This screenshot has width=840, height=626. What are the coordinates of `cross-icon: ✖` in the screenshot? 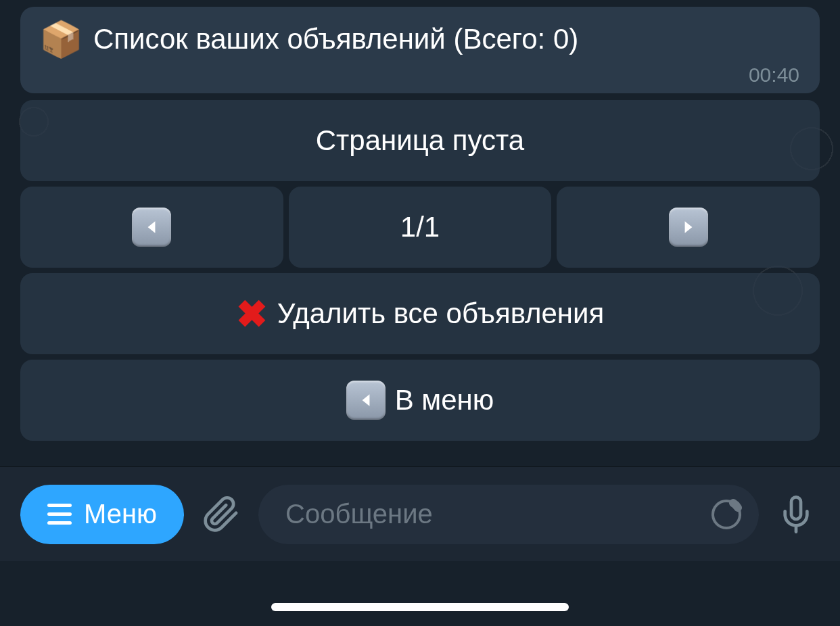 It's located at (252, 314).